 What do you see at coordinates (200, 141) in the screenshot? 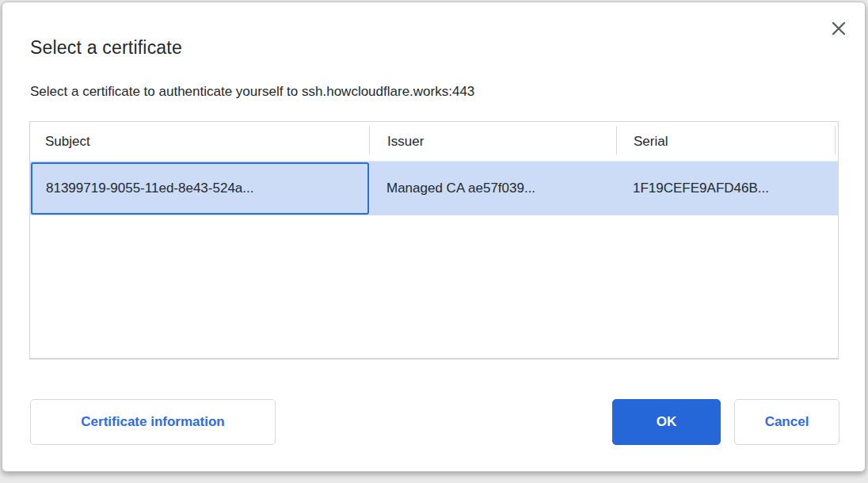
I see `column-header-subject: Subject` at bounding box center [200, 141].